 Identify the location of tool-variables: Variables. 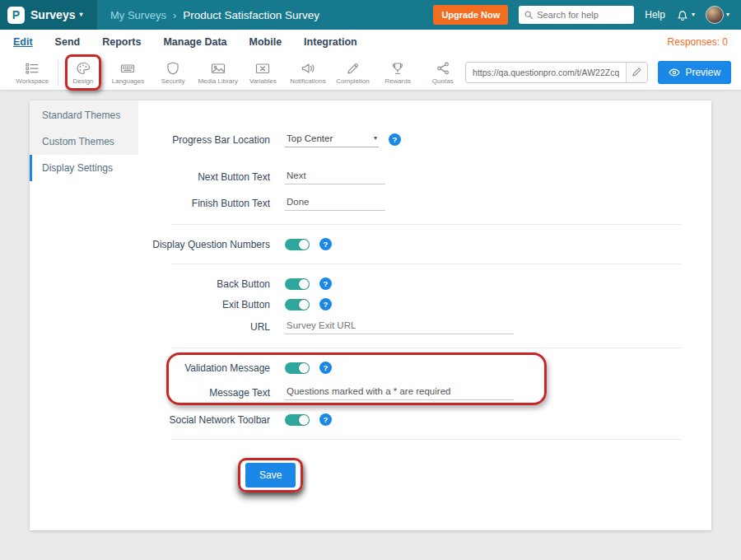
(263, 72).